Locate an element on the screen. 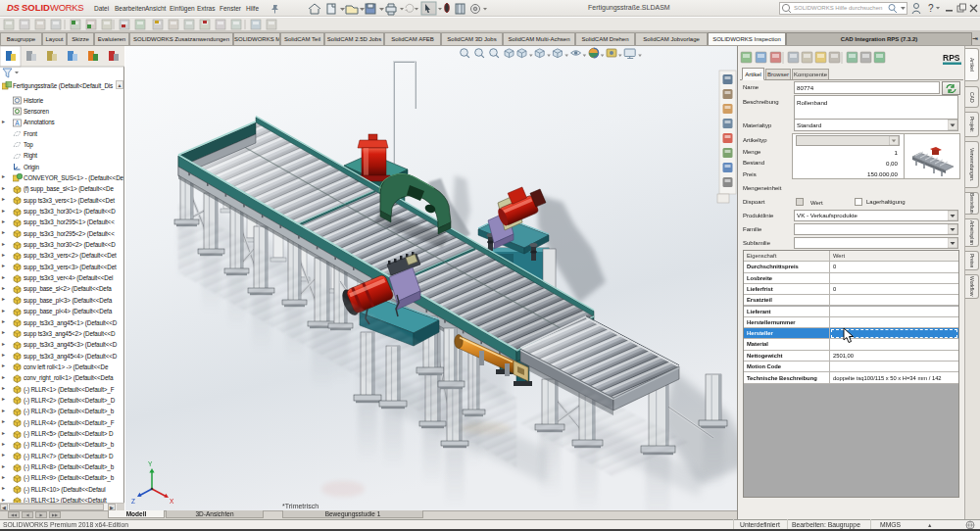 This screenshot has height=531, width=980. svg-text: A is located at coordinates (18, 123).